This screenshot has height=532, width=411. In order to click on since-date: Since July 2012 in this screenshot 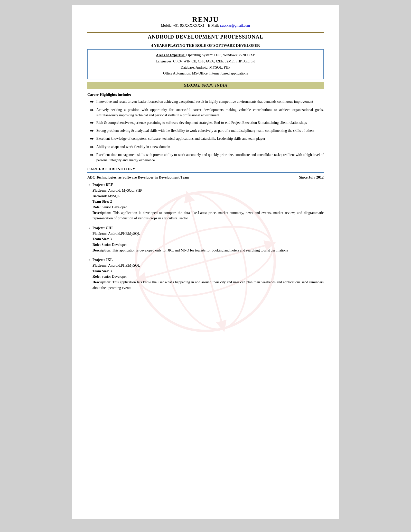, I will do `click(311, 177)`.